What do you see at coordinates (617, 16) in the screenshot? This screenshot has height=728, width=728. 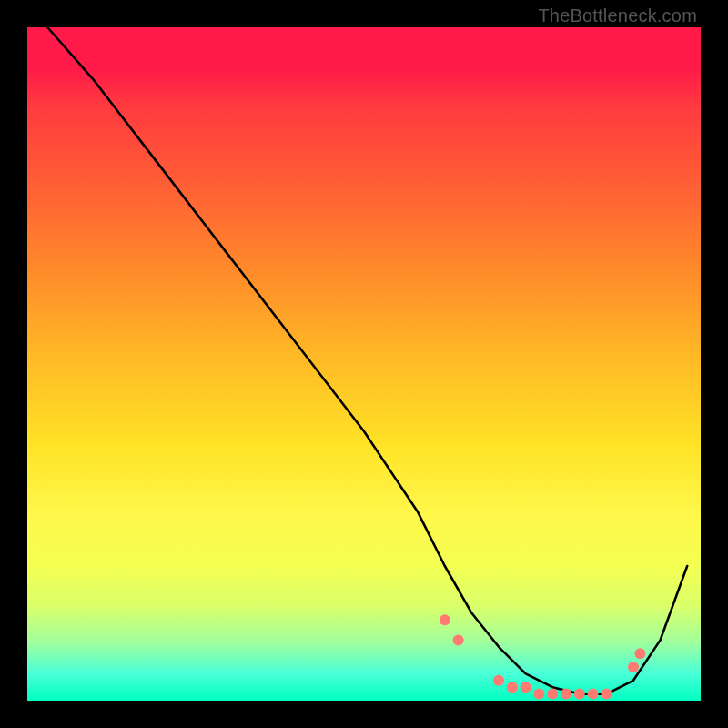 I see `watermark-text: TheBottleneck.com` at bounding box center [617, 16].